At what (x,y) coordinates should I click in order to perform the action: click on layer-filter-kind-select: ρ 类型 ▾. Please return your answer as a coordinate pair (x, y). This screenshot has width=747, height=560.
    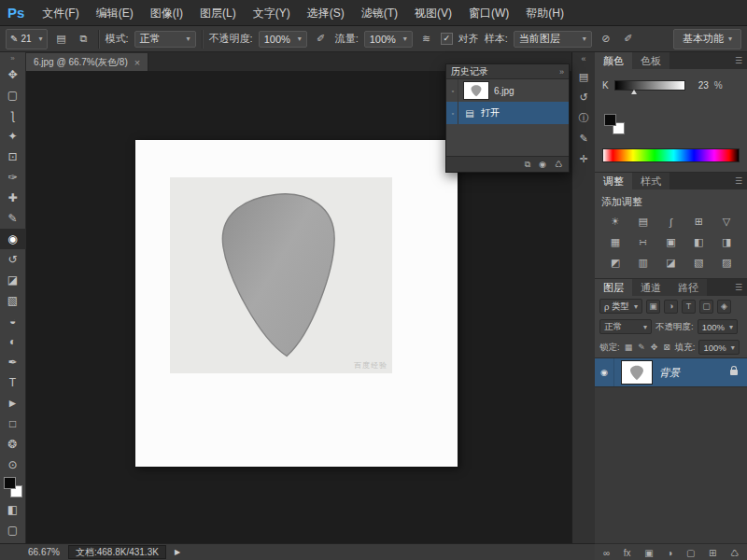
    Looking at the image, I should click on (621, 306).